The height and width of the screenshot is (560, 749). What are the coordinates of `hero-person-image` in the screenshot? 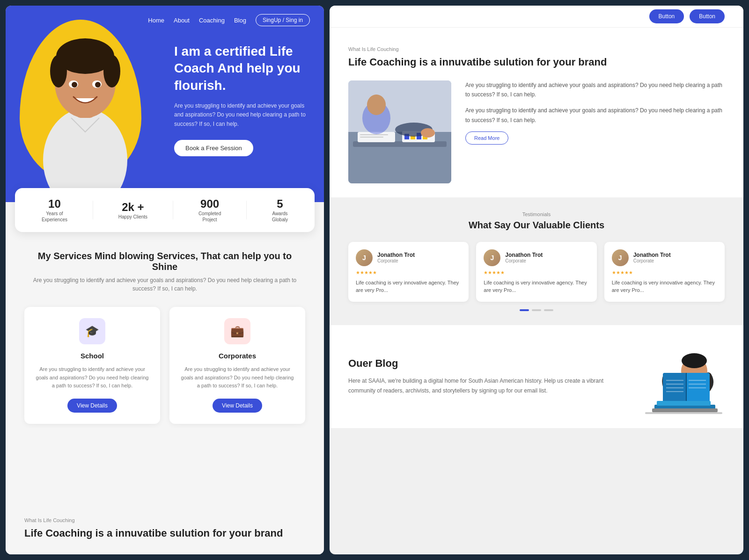 It's located at (85, 104).